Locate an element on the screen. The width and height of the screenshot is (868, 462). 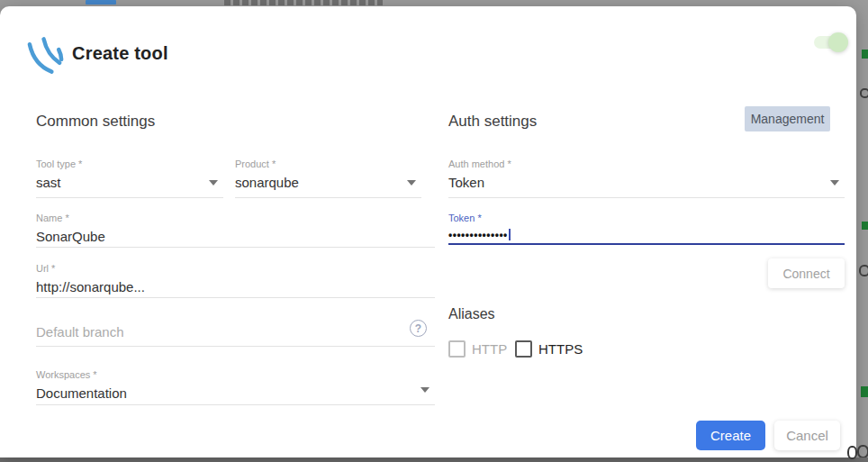
url-input: Url * http://sonarqube... is located at coordinates (236, 279).